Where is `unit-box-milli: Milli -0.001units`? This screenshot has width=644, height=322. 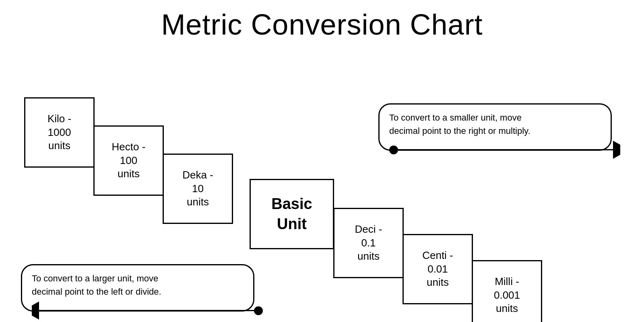 unit-box-milli: Milli -0.001units is located at coordinates (507, 291).